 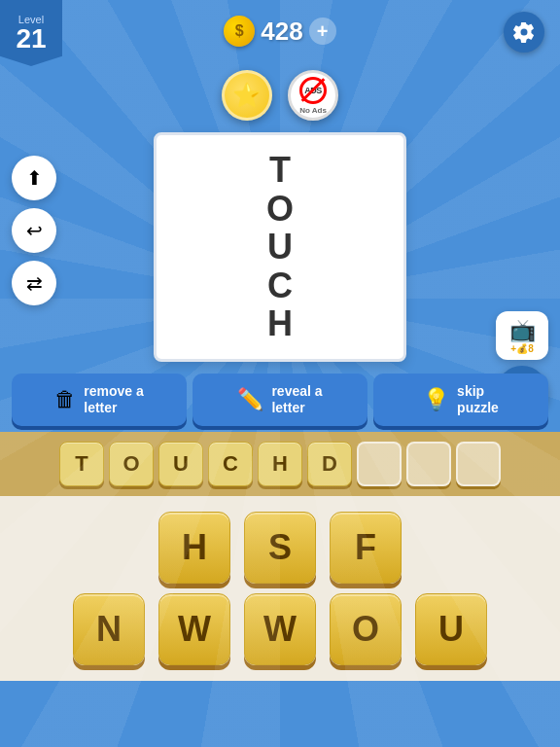 I want to click on skip-puzzle-button: 💡 skippuzzle, so click(x=461, y=400).